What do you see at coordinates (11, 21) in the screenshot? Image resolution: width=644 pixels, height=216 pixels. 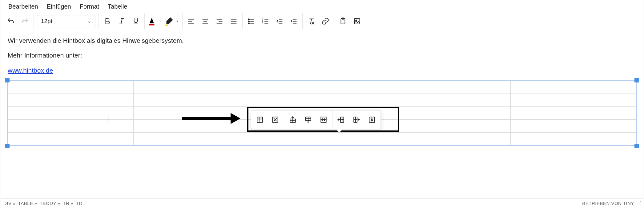 I see `undo-button` at bounding box center [11, 21].